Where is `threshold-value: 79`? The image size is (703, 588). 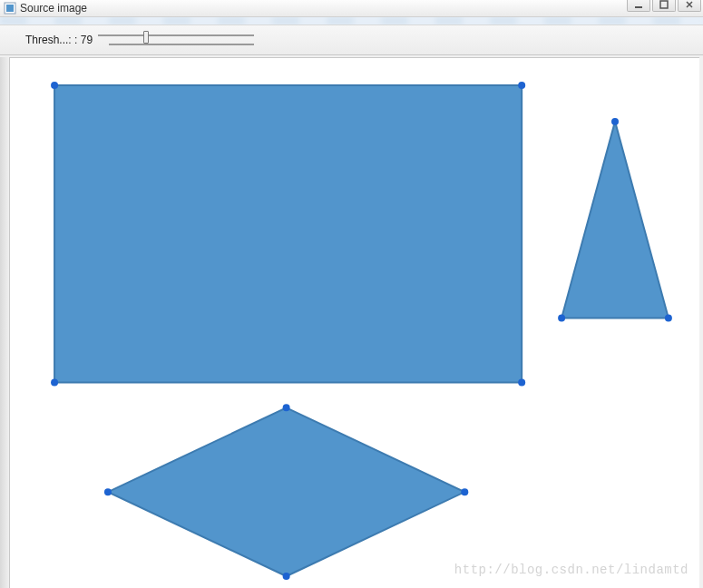
threshold-value: 79 is located at coordinates (87, 40).